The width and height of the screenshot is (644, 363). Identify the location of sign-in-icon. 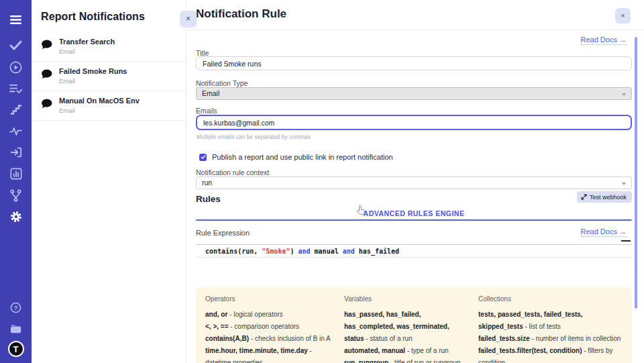
(16, 152).